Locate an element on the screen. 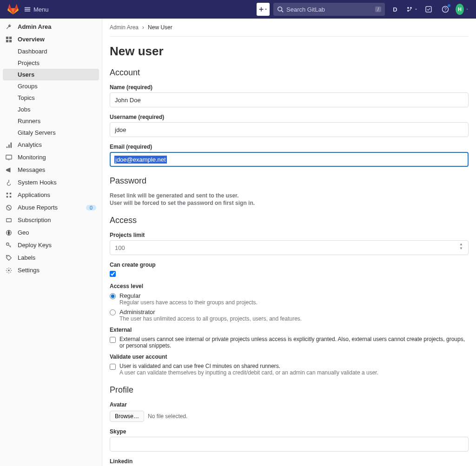 Image resolution: width=476 pixels, height=466 pixels. browse-button: Browse… is located at coordinates (127, 416).